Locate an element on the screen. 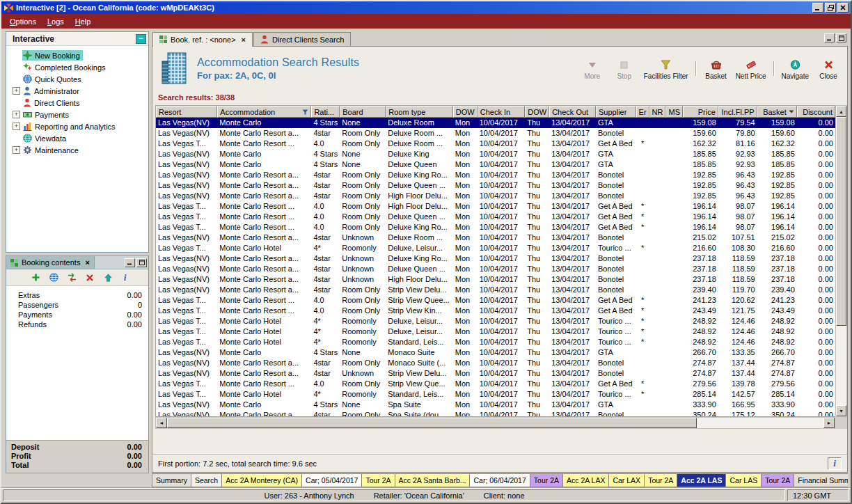  horizontal-scrollbar-track is located at coordinates (760, 423).